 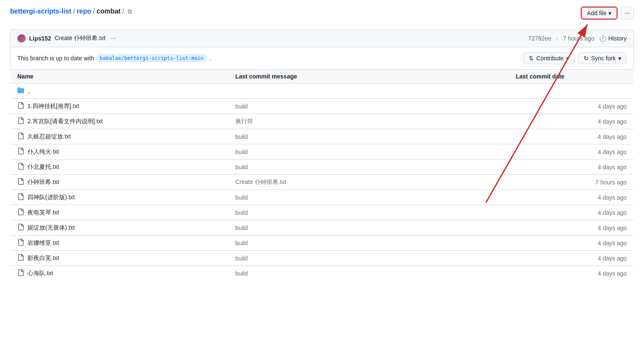 I want to click on file-link: 影夜白芙.txt, so click(x=43, y=258).